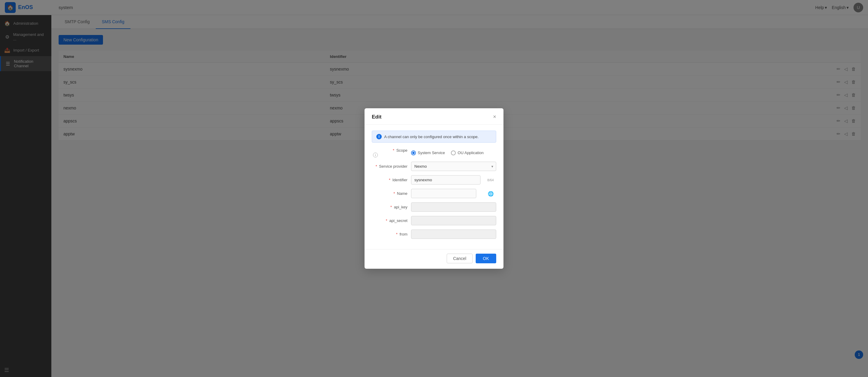  Describe the element at coordinates (392, 153) in the screenshot. I see `scope-label: * Scope i` at that location.